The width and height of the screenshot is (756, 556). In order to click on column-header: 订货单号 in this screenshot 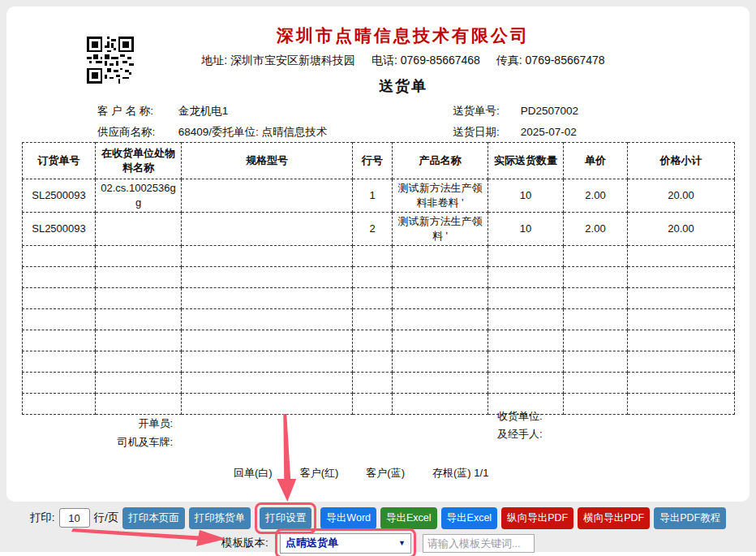, I will do `click(59, 161)`.